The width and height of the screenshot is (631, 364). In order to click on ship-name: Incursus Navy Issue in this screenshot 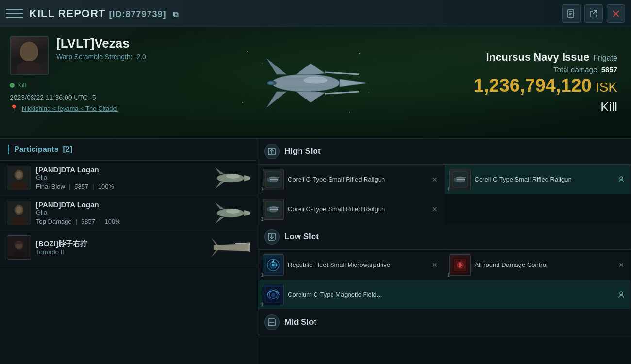, I will do `click(538, 57)`.